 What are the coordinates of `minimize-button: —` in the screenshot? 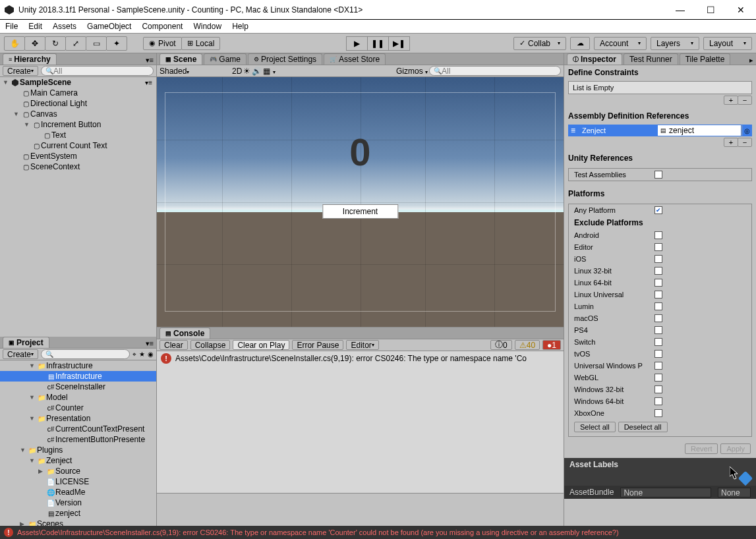 It's located at (680, 9).